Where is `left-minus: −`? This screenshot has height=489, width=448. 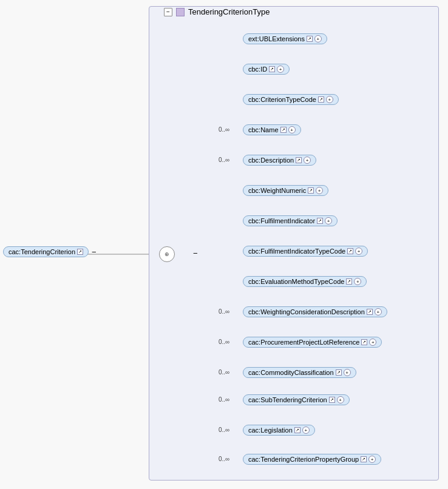 left-minus: − is located at coordinates (94, 252).